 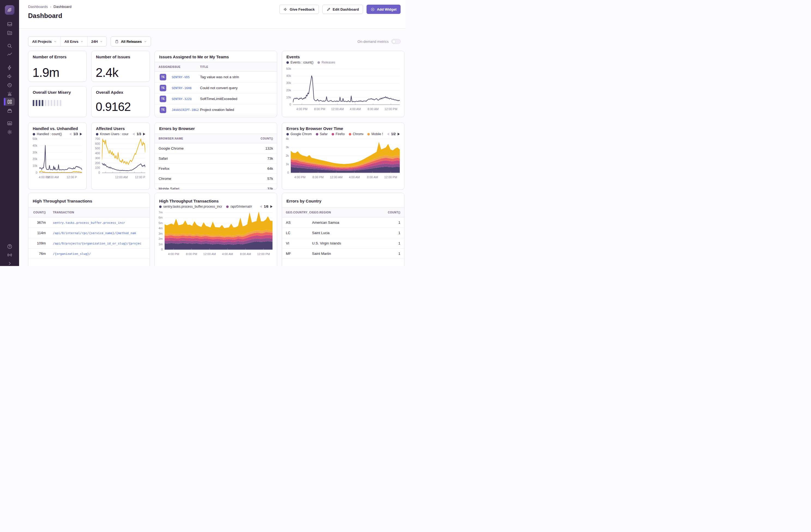 I want to click on table-row: MFSaint Martin1, so click(x=343, y=254).